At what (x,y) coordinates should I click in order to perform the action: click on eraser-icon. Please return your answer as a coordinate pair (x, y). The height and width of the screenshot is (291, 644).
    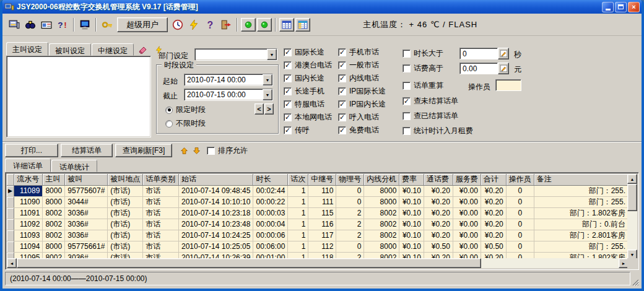
    Looking at the image, I should click on (143, 50).